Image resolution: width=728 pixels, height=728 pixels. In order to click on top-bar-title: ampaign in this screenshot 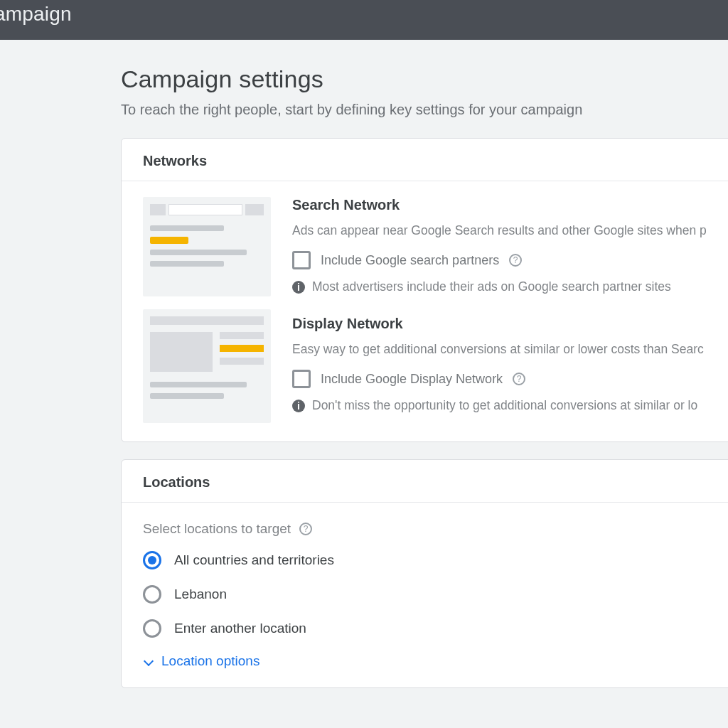, I will do `click(36, 14)`.